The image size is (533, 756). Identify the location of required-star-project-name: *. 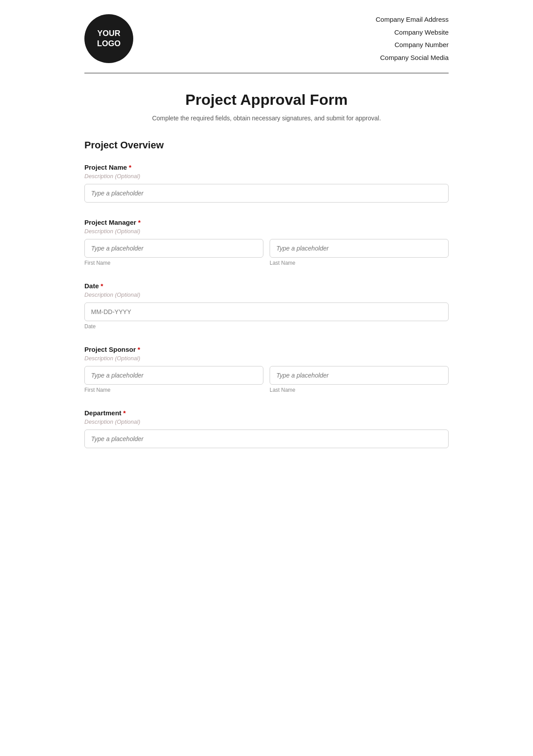
(130, 167).